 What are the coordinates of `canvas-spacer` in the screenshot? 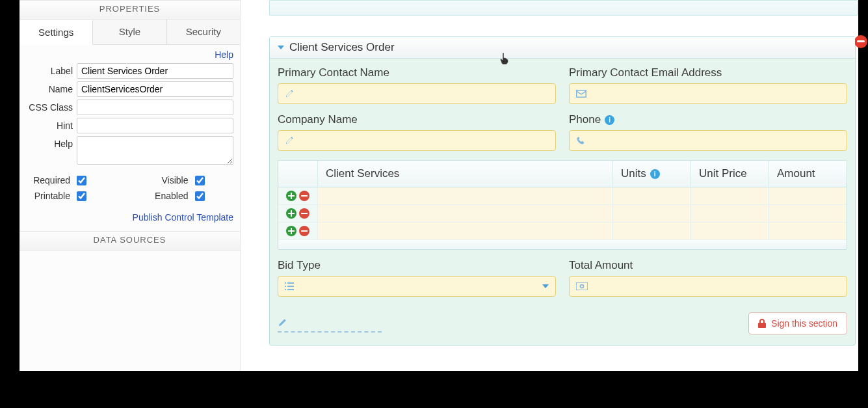 It's located at (564, 8).